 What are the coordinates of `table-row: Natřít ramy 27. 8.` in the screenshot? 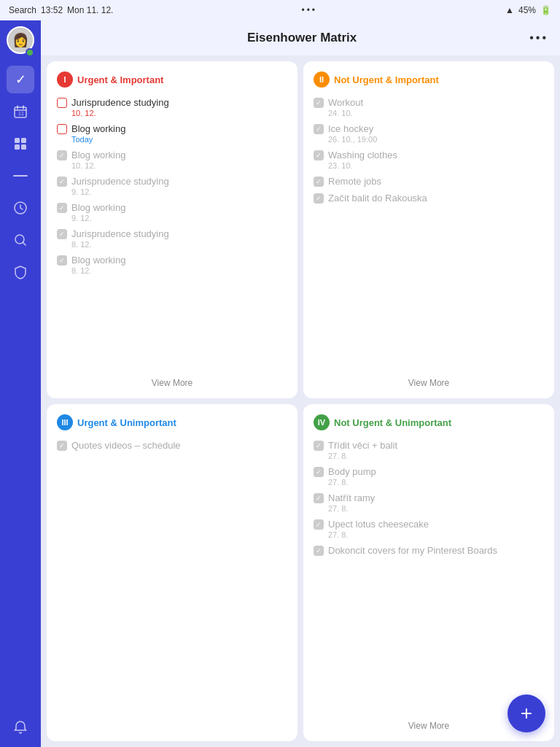 It's located at (429, 503).